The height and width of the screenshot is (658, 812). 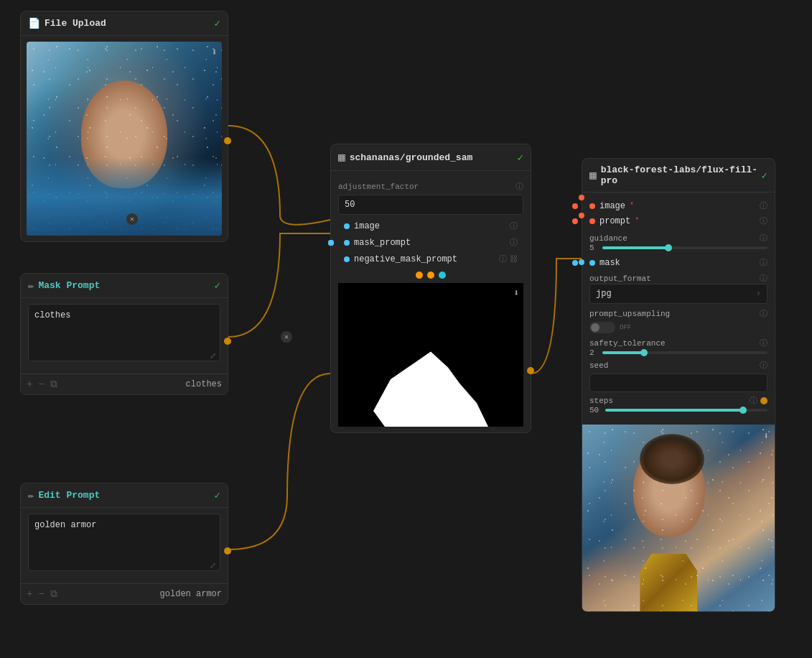 What do you see at coordinates (764, 238) in the screenshot?
I see `guidance-info: ⓘ` at bounding box center [764, 238].